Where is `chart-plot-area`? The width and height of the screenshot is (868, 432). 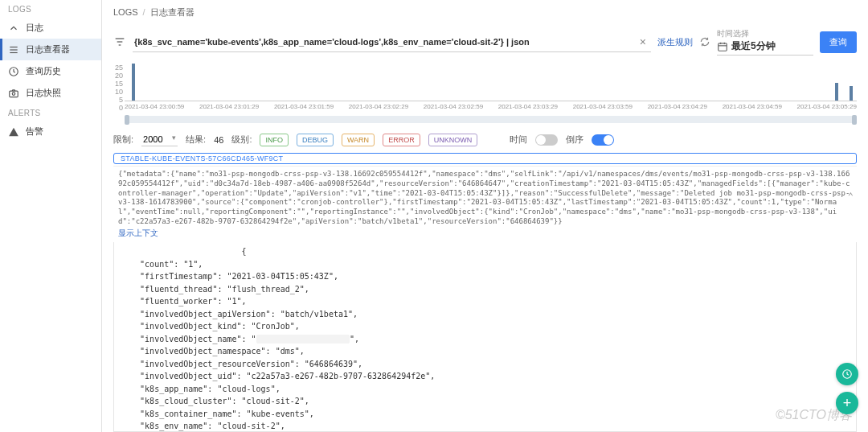 chart-plot-area is located at coordinates (490, 82).